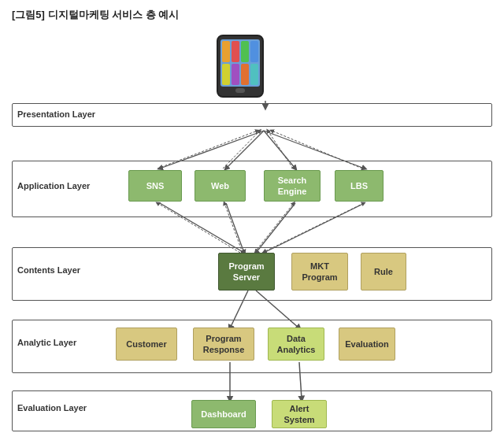 This screenshot has height=433, width=504. What do you see at coordinates (146, 344) in the screenshot?
I see `customer-box: Customer` at bounding box center [146, 344].